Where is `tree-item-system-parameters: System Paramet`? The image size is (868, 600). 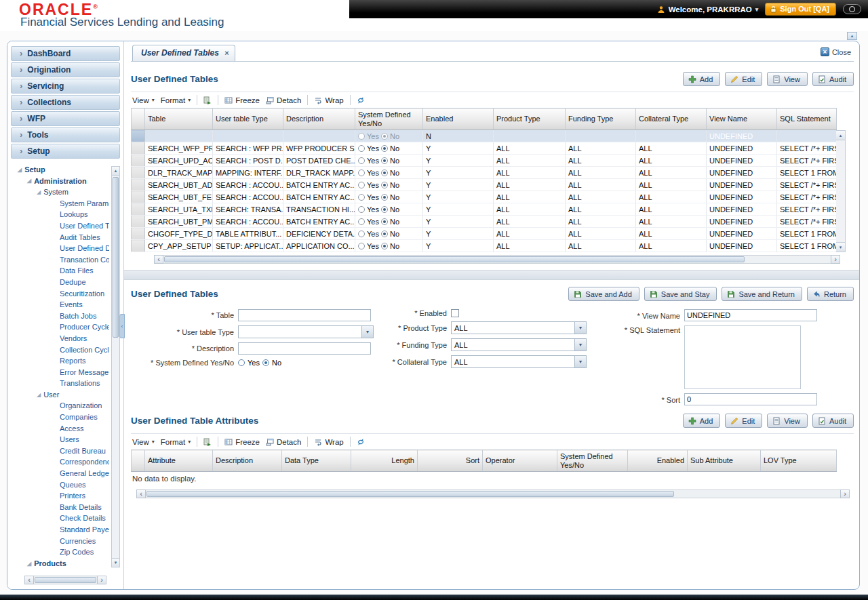
tree-item-system-parameters: System Paramet is located at coordinates (61, 203).